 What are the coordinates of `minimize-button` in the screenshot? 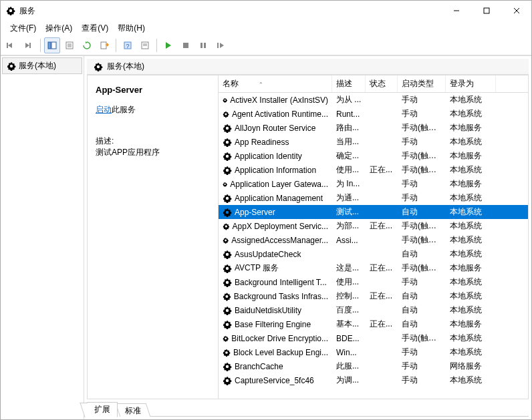 It's located at (456, 11).